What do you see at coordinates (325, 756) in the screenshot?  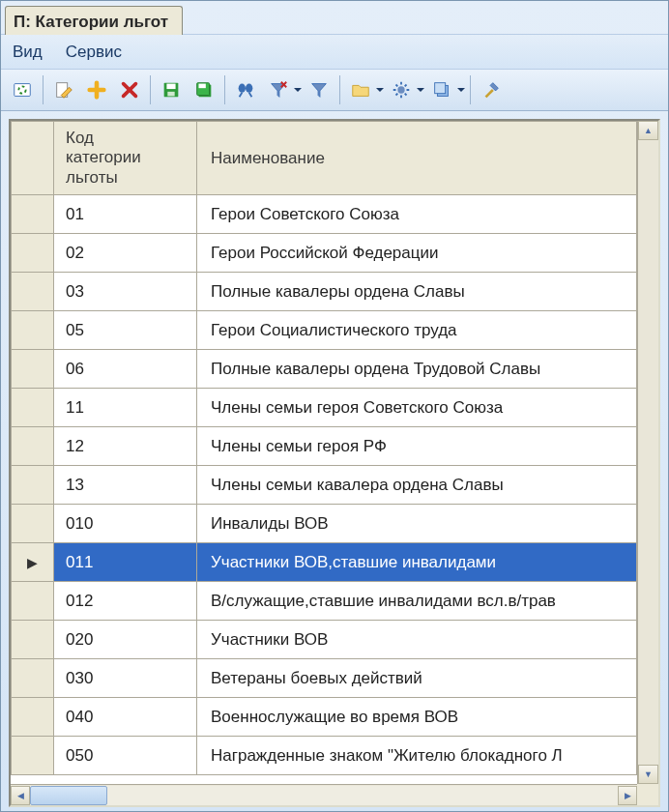 I see `table-row: 050Награжденные знаком "Жителю блокадног…` at bounding box center [325, 756].